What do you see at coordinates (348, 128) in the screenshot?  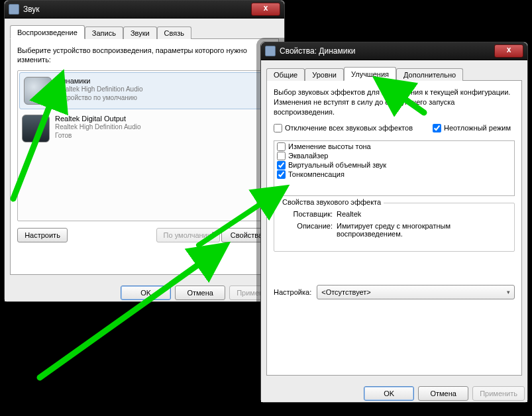 I see `disable-all-label: Отключение всех звуковых эффектов` at bounding box center [348, 128].